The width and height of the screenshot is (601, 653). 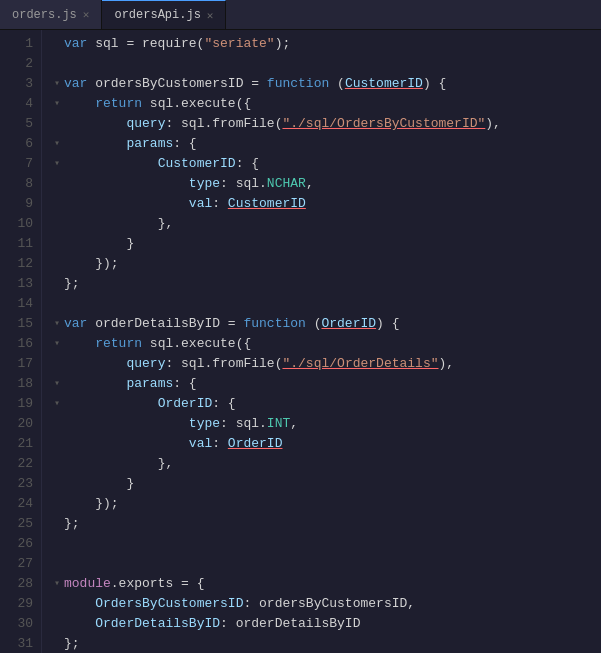 I want to click on code-text-21: val: OrderID, so click(x=173, y=444).